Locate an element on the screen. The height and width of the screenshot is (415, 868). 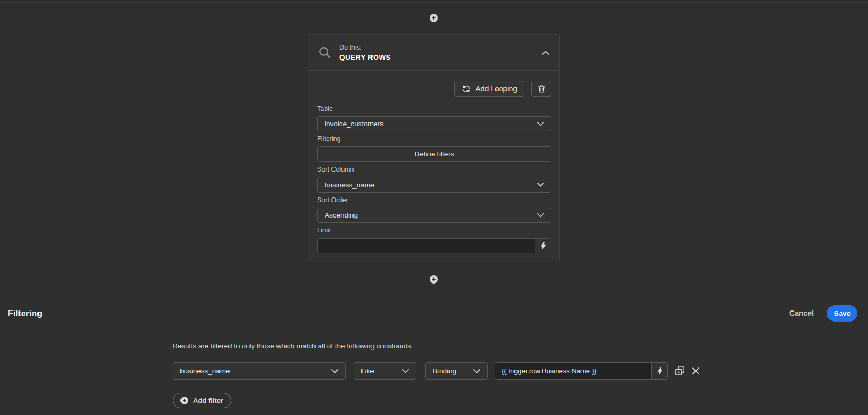
table-select-value: invoice_customers is located at coordinates (354, 124).